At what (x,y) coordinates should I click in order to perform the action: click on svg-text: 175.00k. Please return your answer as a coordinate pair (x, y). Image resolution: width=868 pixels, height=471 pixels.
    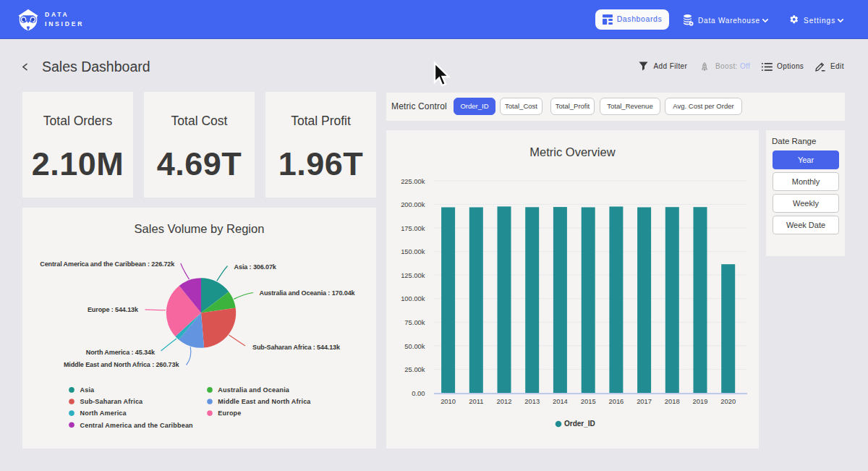
    Looking at the image, I should click on (413, 229).